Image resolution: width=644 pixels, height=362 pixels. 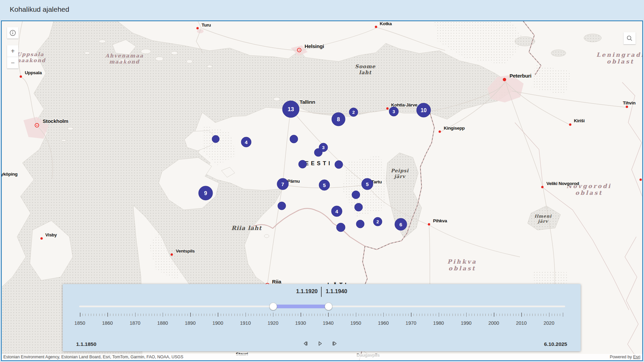 I want to click on zoom-controls: + −, so click(x=13, y=57).